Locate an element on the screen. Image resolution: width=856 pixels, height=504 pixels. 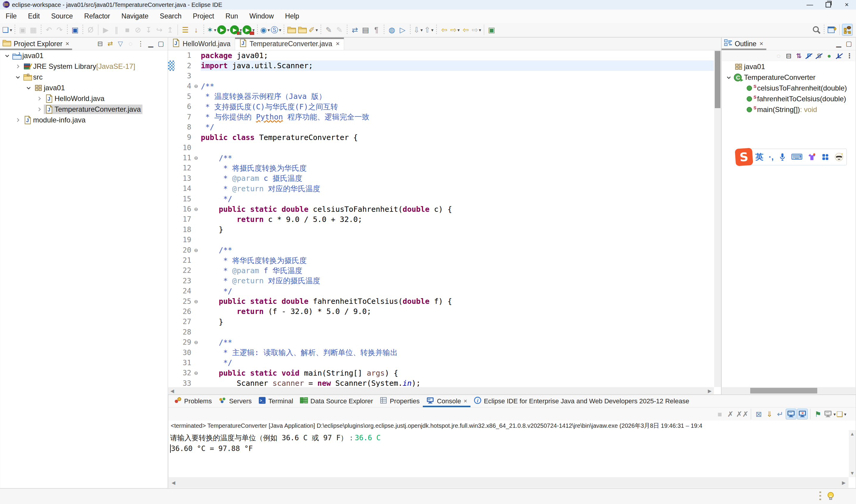
code-line-32: 32⊖ public static void main(String[] arg… is located at coordinates (441, 373).